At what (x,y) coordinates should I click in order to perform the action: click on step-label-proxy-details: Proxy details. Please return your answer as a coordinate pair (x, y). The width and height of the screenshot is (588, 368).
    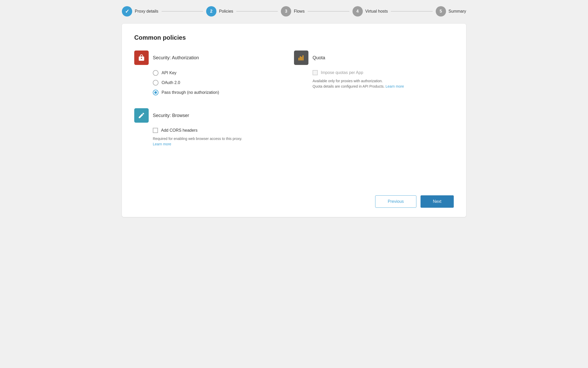
    Looking at the image, I should click on (147, 11).